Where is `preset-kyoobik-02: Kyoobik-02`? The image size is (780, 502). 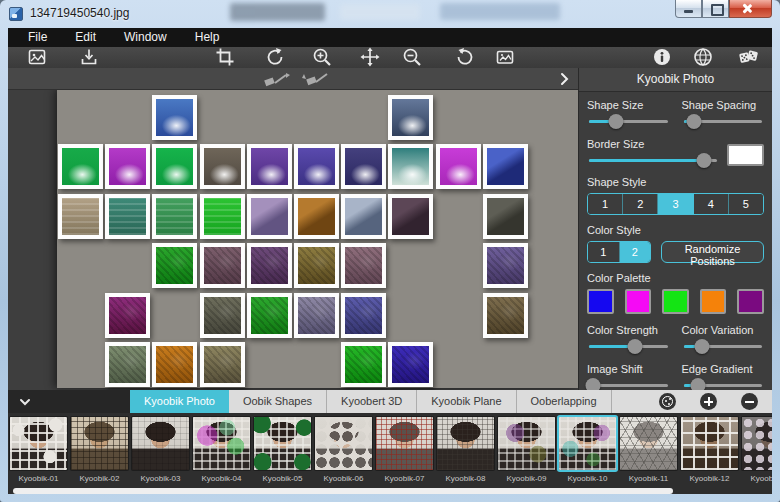 preset-kyoobik-02: Kyoobik-02 is located at coordinates (100, 450).